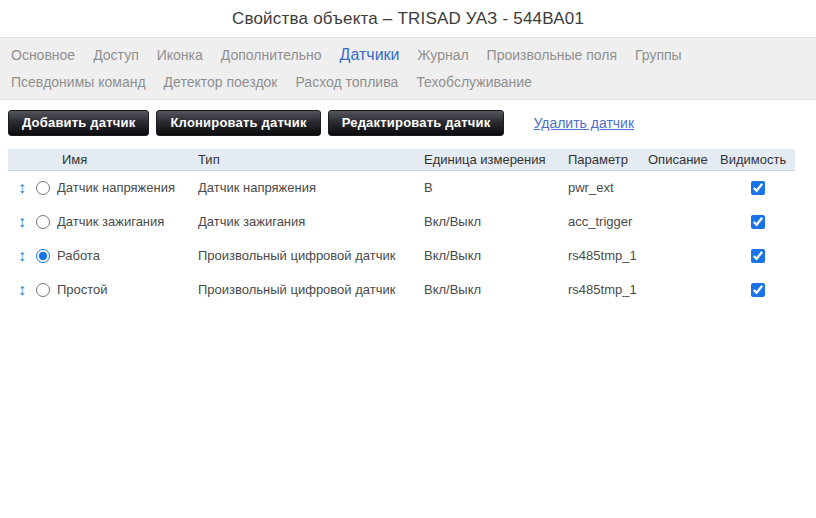 The width and height of the screenshot is (816, 518). What do you see at coordinates (346, 82) in the screenshot?
I see `tab-raskhod-topliva: Расход топлива` at bounding box center [346, 82].